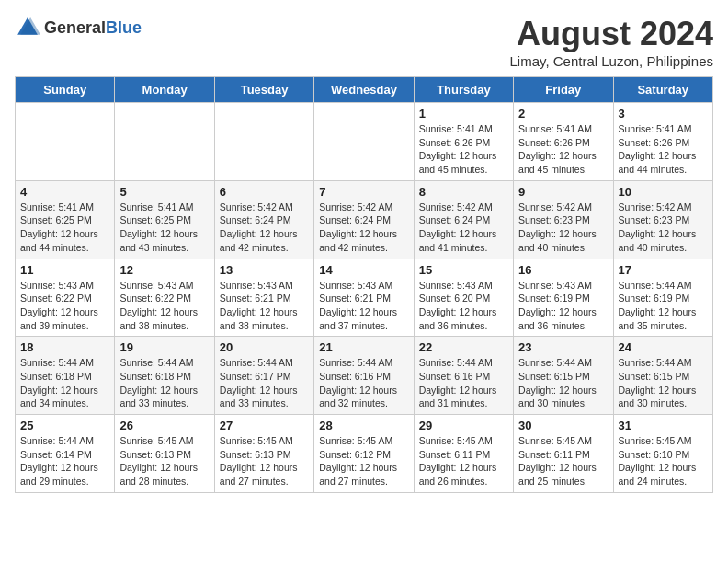  Describe the element at coordinates (364, 270) in the screenshot. I see `day-number: 14` at that location.